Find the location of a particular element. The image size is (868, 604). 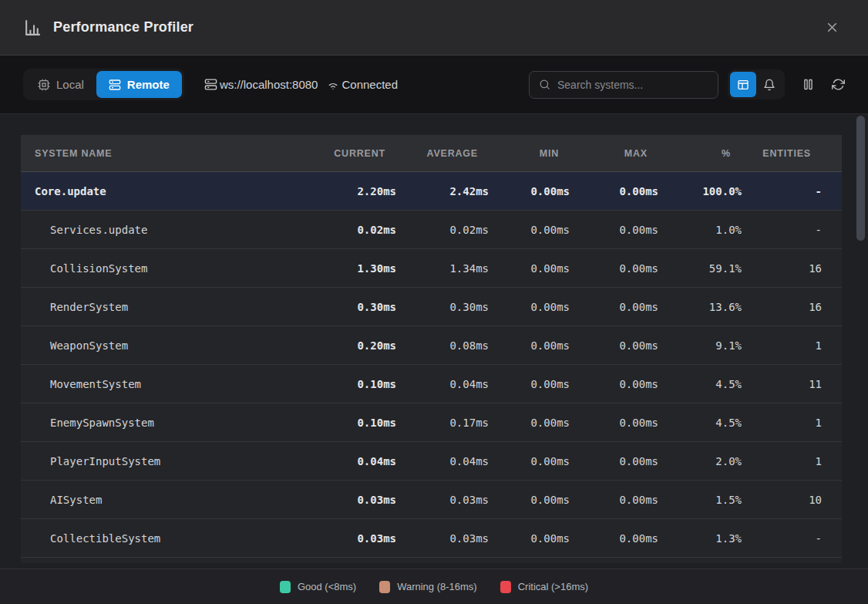

remote-button-label: Remote is located at coordinates (148, 85).